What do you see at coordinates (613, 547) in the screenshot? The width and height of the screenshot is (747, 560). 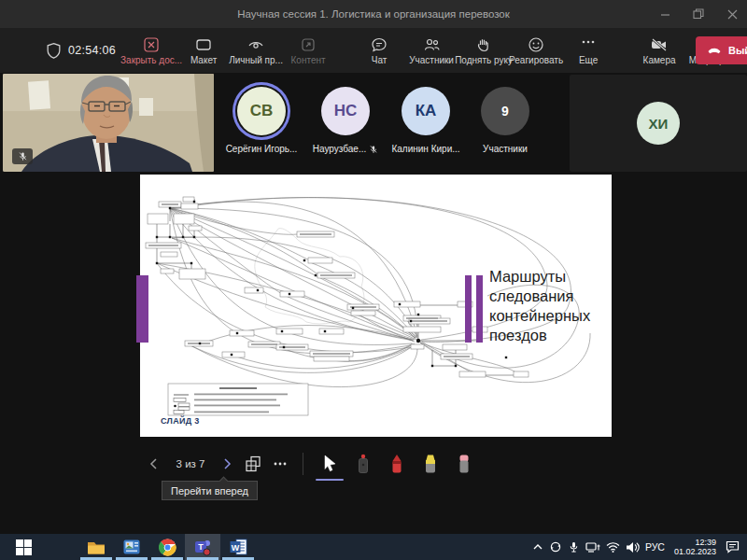 I see `wifi-tray-icon` at bounding box center [613, 547].